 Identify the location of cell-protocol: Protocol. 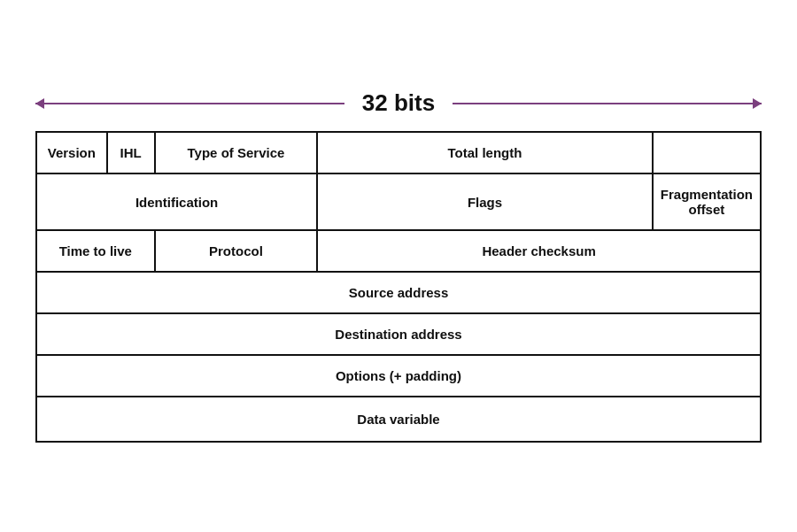
(236, 251).